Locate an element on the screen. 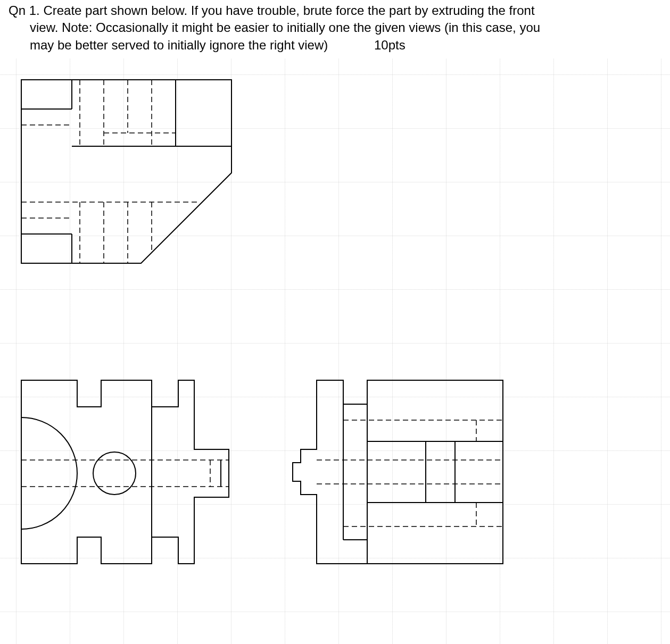  top-view-drawing is located at coordinates (130, 173).